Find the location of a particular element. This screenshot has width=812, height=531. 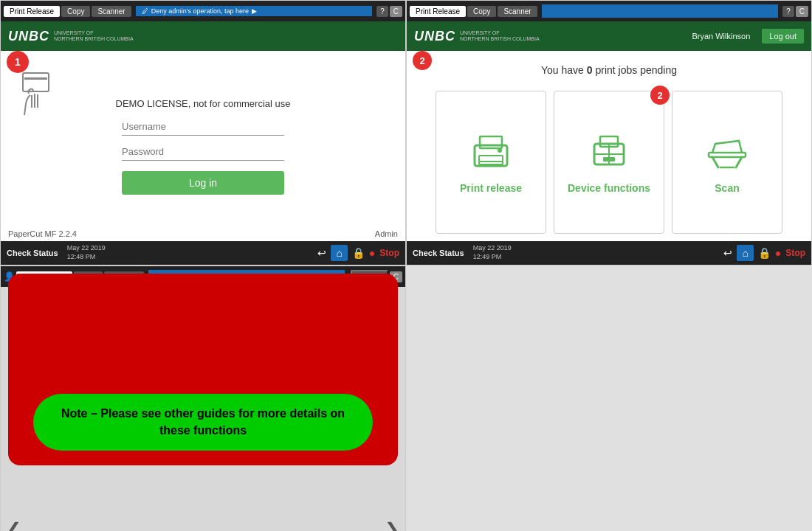

user-area: Bryan Wilkinson Log out is located at coordinates (748, 36).